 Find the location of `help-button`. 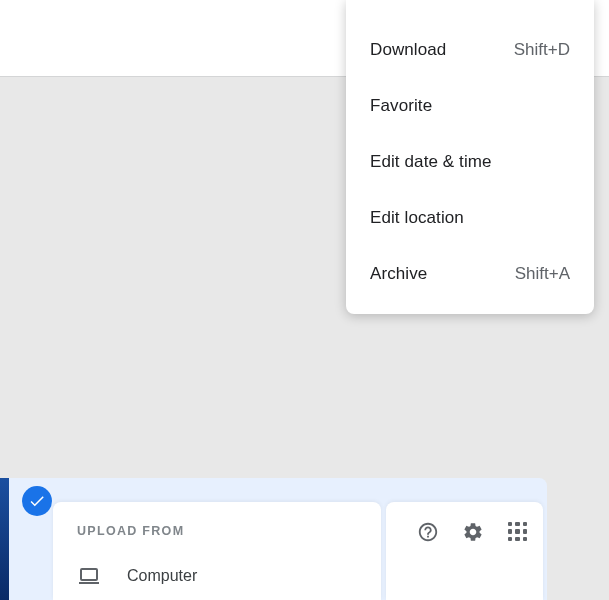

help-button is located at coordinates (428, 532).